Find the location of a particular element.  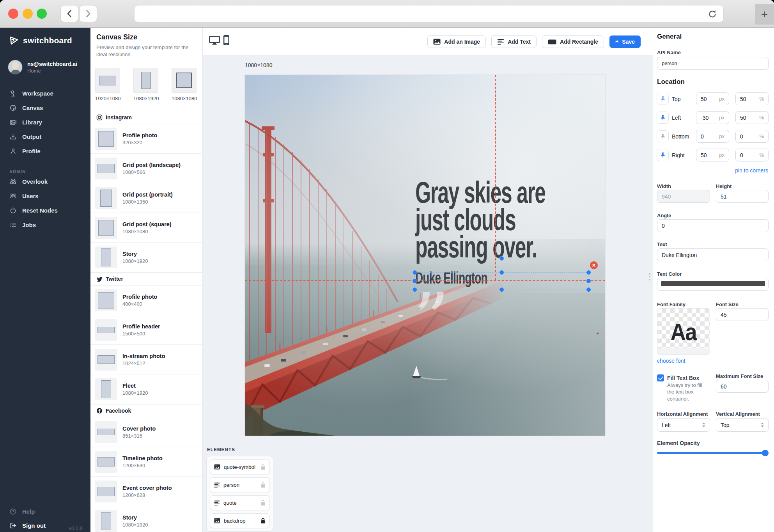

mobile-view-icon is located at coordinates (226, 40).